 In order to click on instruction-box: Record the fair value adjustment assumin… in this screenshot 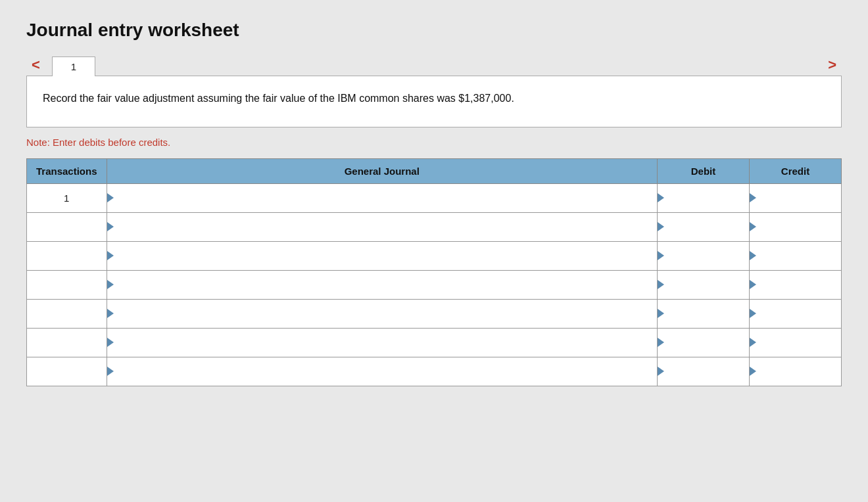, I will do `click(434, 101)`.